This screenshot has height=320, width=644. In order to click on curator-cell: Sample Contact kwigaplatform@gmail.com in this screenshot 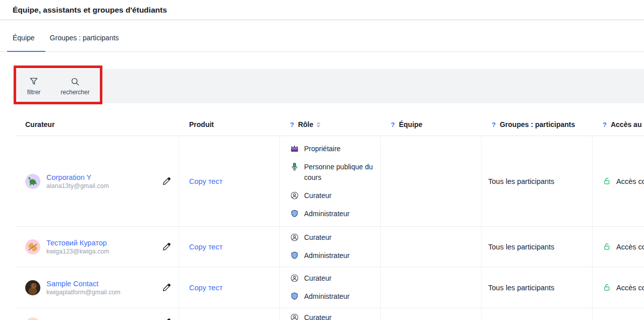, I will do `click(97, 287)`.